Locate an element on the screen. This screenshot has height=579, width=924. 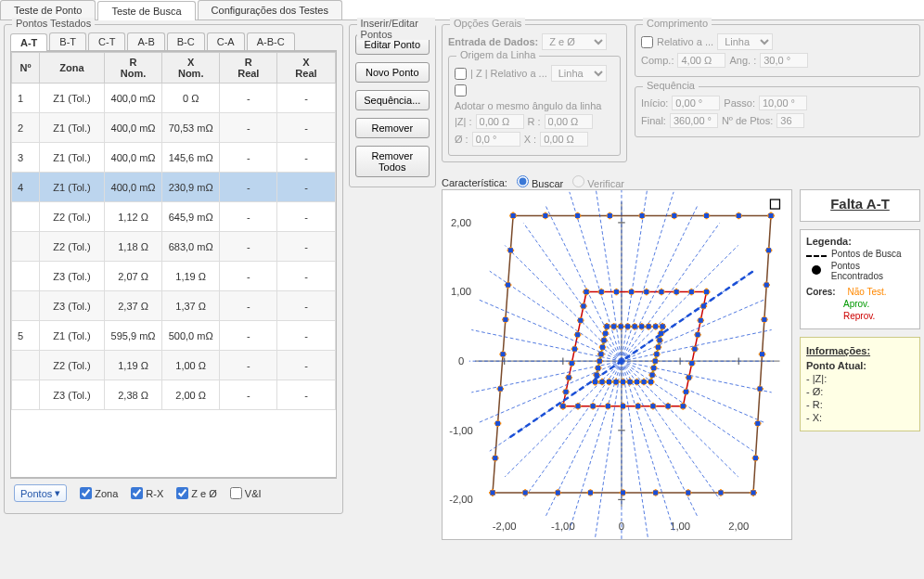
table-row: Z3 (Tol.)2,38 Ω2,00 Ω-- is located at coordinates (174, 395).